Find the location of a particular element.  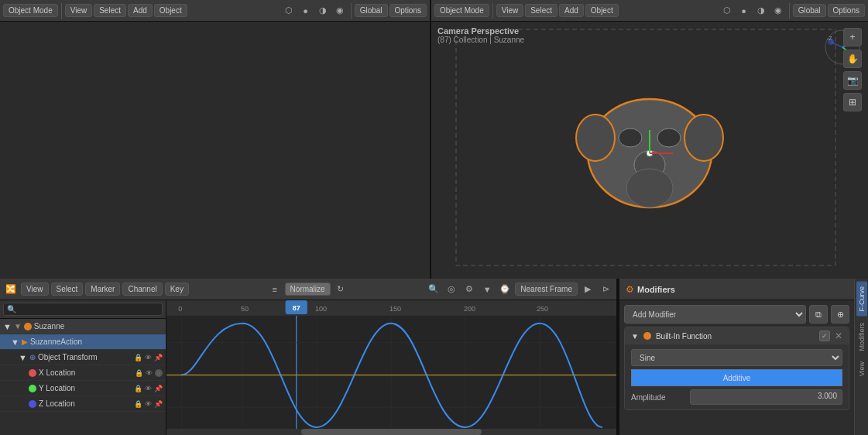

modifier-mode-row: Additive is located at coordinates (737, 378).